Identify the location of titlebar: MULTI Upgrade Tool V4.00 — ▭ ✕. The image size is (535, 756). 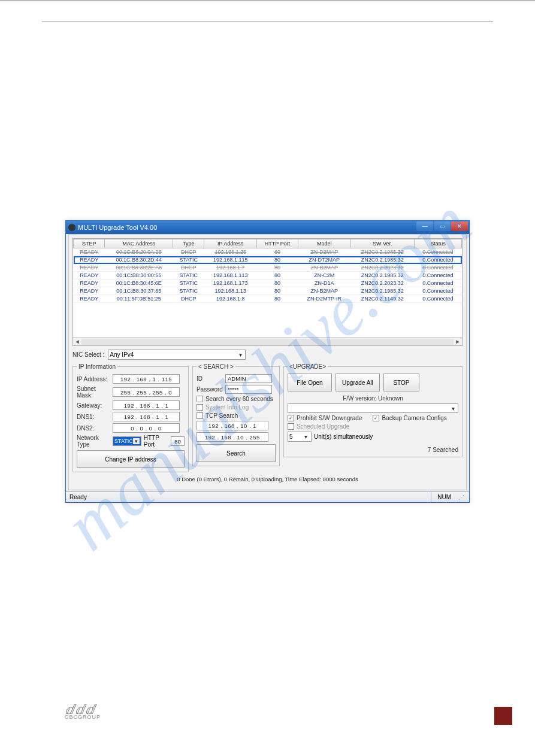
(267, 227).